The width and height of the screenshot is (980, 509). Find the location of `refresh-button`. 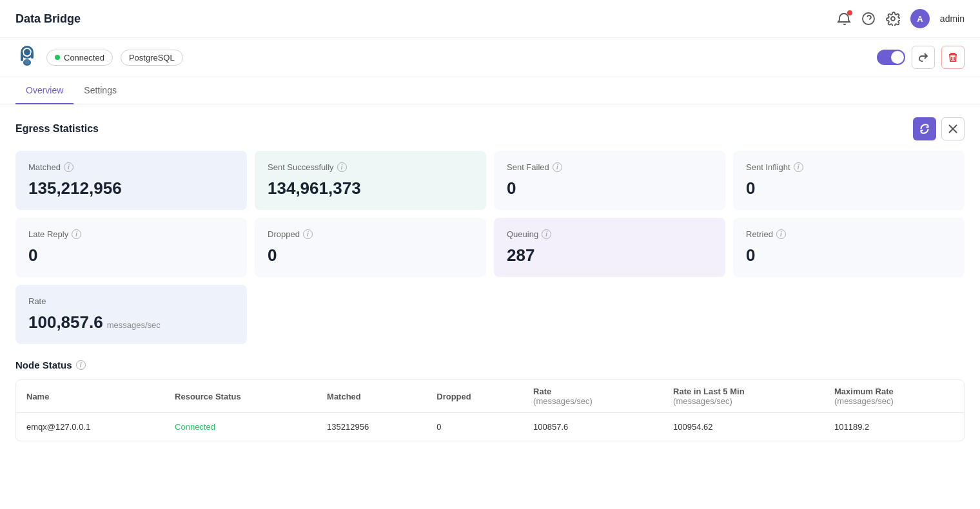

refresh-button is located at coordinates (925, 129).